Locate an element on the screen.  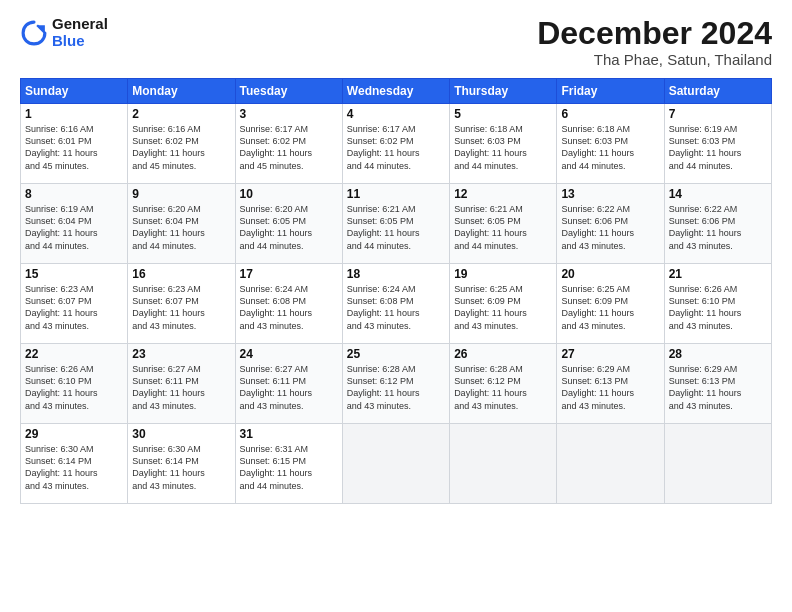
title-block: December 2024 Tha Phae, Satun, Thailand is located at coordinates (654, 42).